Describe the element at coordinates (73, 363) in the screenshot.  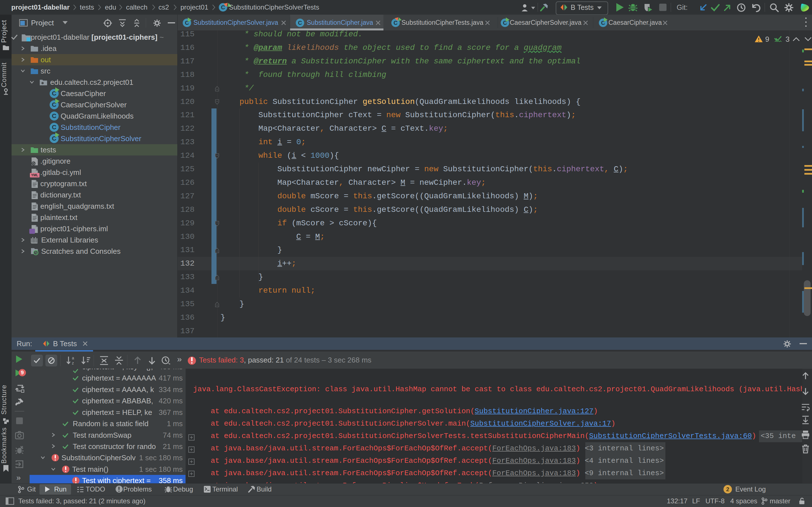
I see `svg-text: z` at that location.